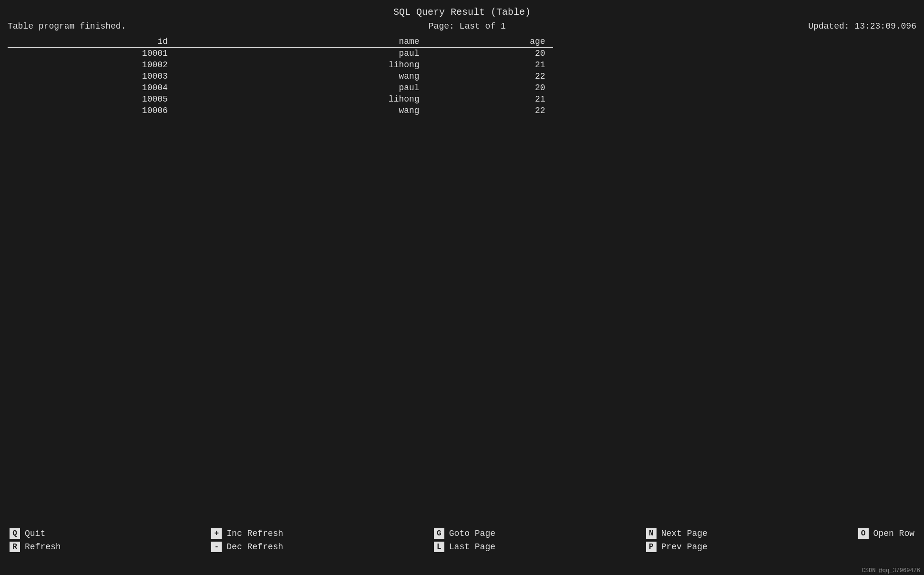 The width and height of the screenshot is (924, 575). What do you see at coordinates (301, 42) in the screenshot?
I see `col-name: name` at bounding box center [301, 42].